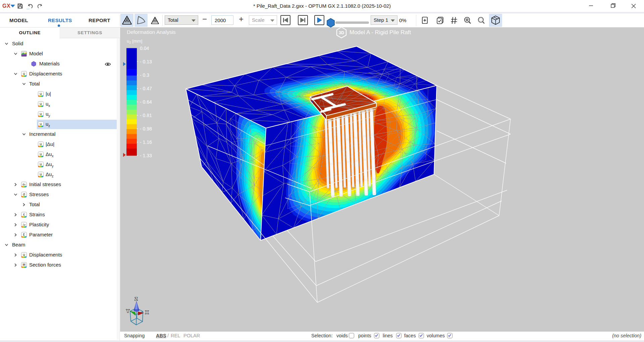  Describe the element at coordinates (24, 215) in the screenshot. I see `result-type-icon: ε` at that location.